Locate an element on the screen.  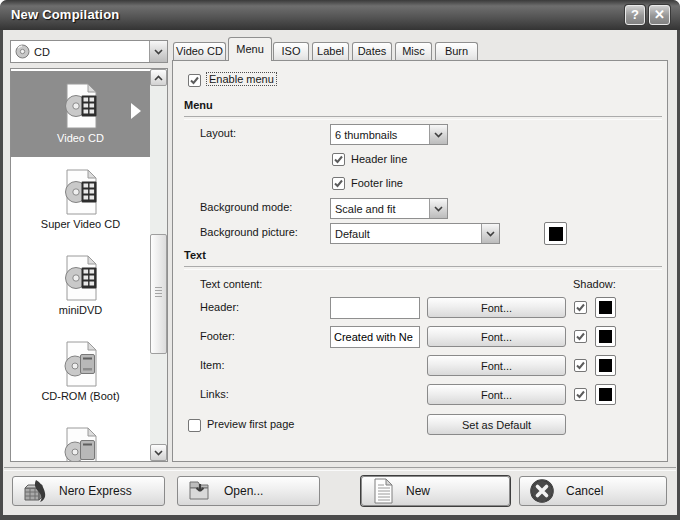
shadow-column-label: Shadow: is located at coordinates (594, 284).